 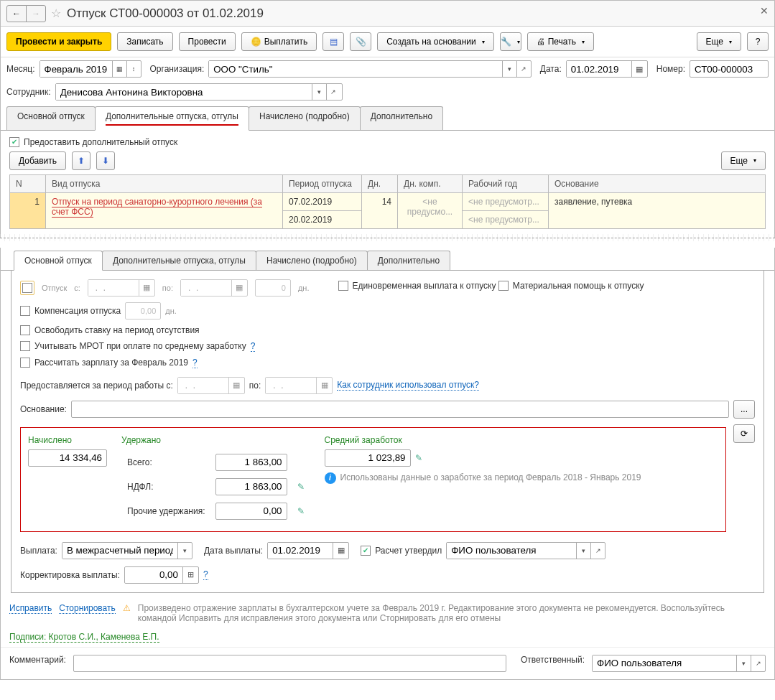 I want to click on correct-link: Исправить, so click(x=30, y=609).